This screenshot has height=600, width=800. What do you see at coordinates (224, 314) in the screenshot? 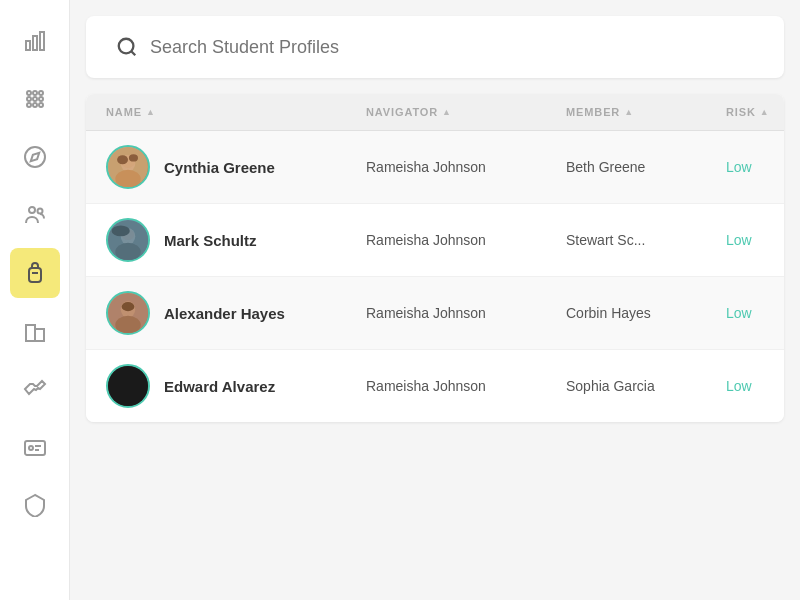
I see `student-name: Alexander Hayes` at bounding box center [224, 314].